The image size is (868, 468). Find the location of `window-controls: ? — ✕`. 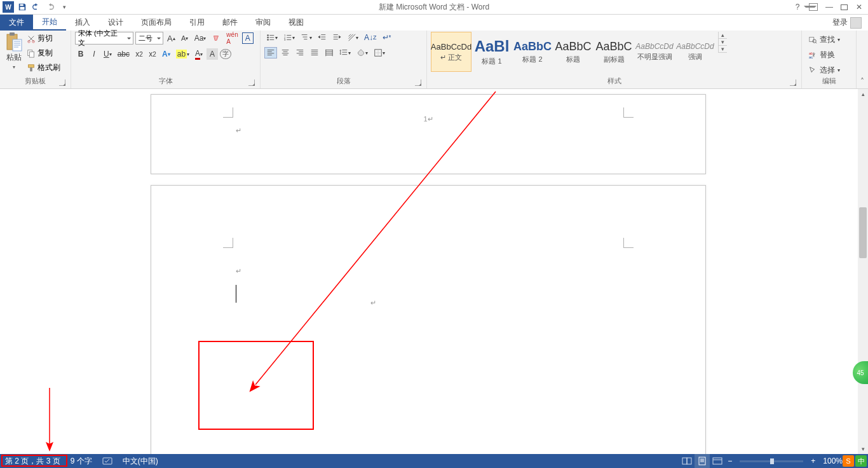

window-controls: ? — ✕ is located at coordinates (829, 7).